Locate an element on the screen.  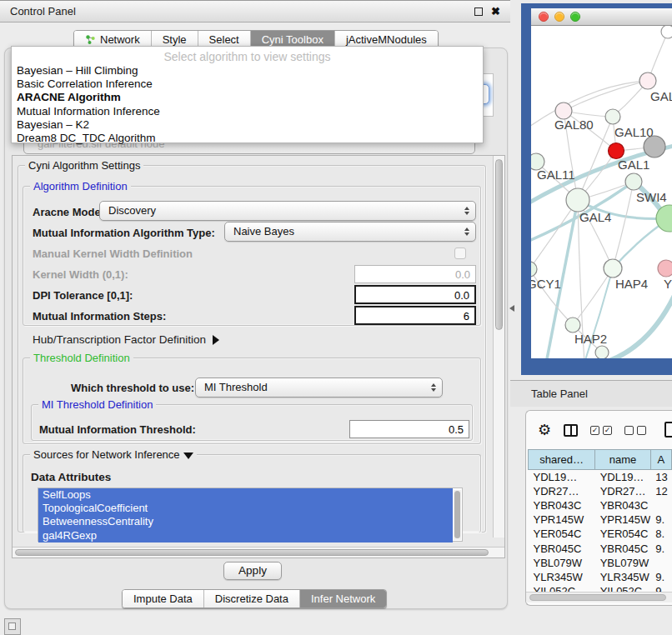
splitter-grip-icon is located at coordinates (512, 308).